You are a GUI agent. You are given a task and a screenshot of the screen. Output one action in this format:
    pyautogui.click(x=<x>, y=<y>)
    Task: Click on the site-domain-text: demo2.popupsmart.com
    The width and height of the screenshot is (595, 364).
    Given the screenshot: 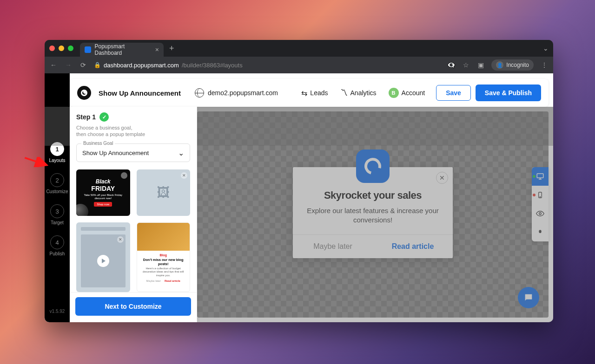 What is the action you would take?
    pyautogui.click(x=243, y=93)
    